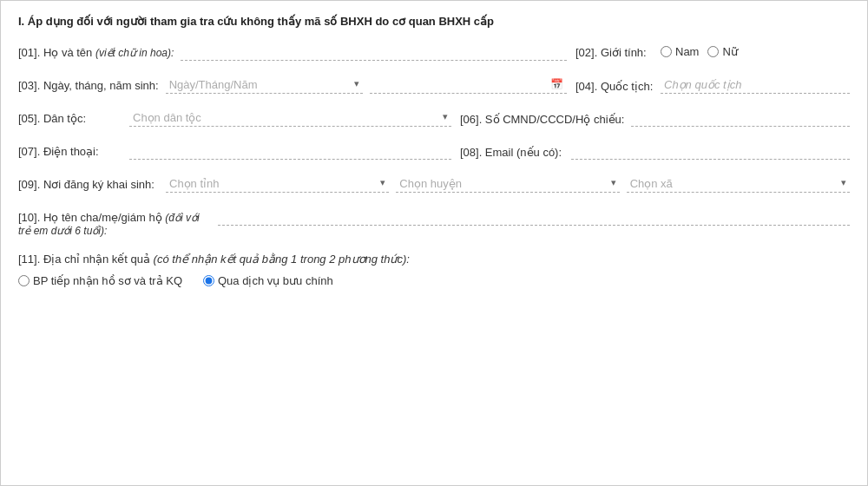  I want to click on dantoc-select: Chọn dân tộc, so click(290, 118).